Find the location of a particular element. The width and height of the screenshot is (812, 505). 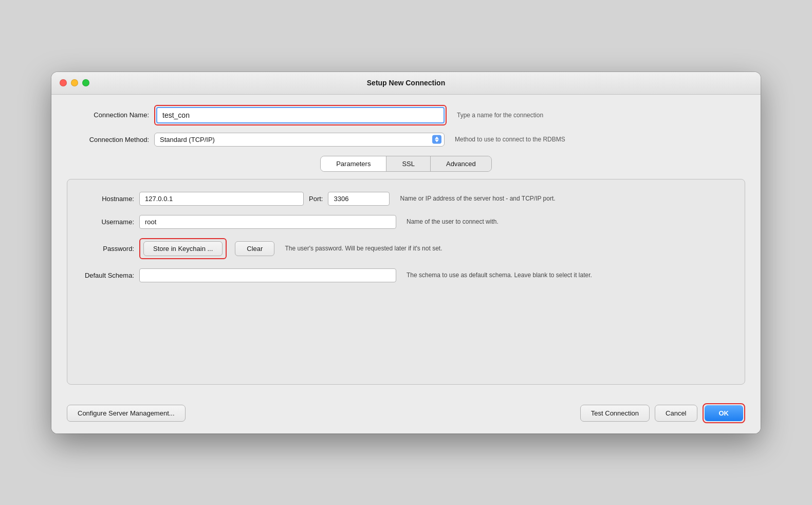

connection-method-row: Connection Method: Standard (TCP/IP) Loc… is located at coordinates (406, 140).